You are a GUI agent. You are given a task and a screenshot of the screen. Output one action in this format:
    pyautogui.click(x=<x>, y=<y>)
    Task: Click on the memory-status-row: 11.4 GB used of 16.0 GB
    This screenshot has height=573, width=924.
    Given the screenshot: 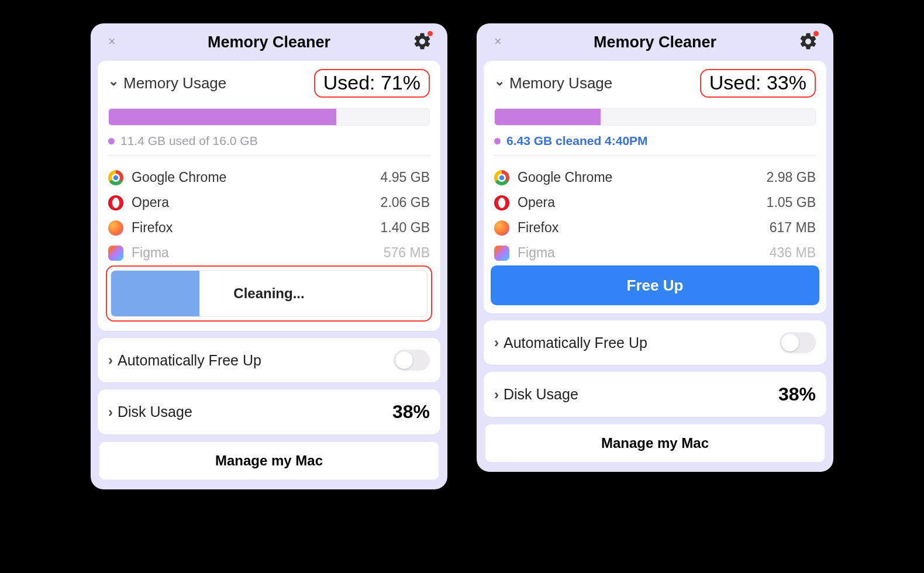 What is the action you would take?
    pyautogui.click(x=269, y=141)
    